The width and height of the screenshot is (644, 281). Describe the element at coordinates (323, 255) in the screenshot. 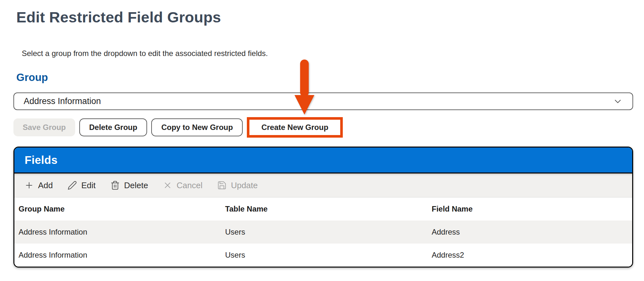

I see `table-row: Address Information Users Address2` at that location.